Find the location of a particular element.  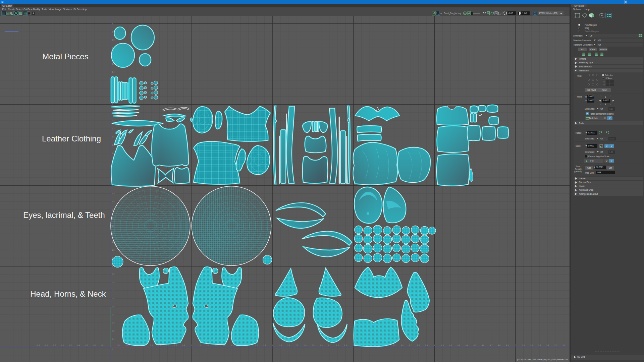

svg-text: 0.6 is located at coordinates (113, 299).